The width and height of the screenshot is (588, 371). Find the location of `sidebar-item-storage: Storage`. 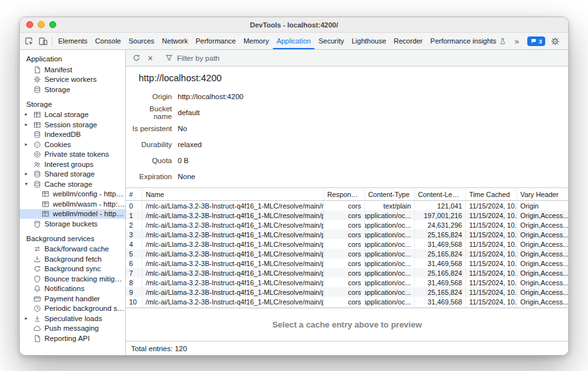

sidebar-item-storage: Storage is located at coordinates (73, 90).